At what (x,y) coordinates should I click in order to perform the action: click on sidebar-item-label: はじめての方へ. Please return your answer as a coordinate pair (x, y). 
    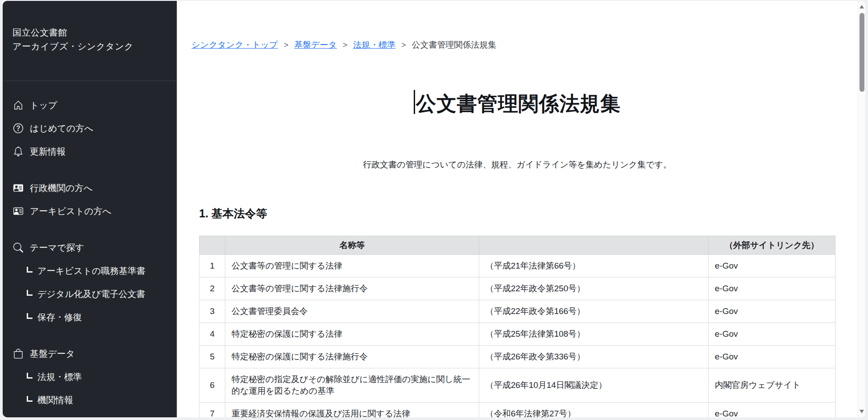
    Looking at the image, I should click on (61, 128).